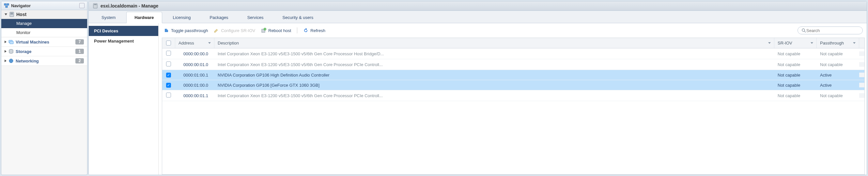 The width and height of the screenshot is (868, 176). What do you see at coordinates (189, 30) in the screenshot?
I see `toggle-passthrough-label: Toggle passthrough` at bounding box center [189, 30].